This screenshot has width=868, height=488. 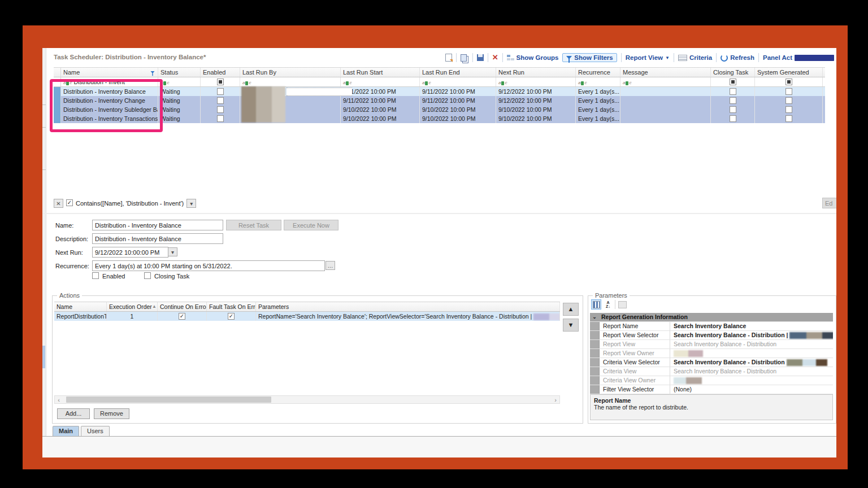 I want to click on scroll-left-icon: ‹, so click(x=59, y=400).